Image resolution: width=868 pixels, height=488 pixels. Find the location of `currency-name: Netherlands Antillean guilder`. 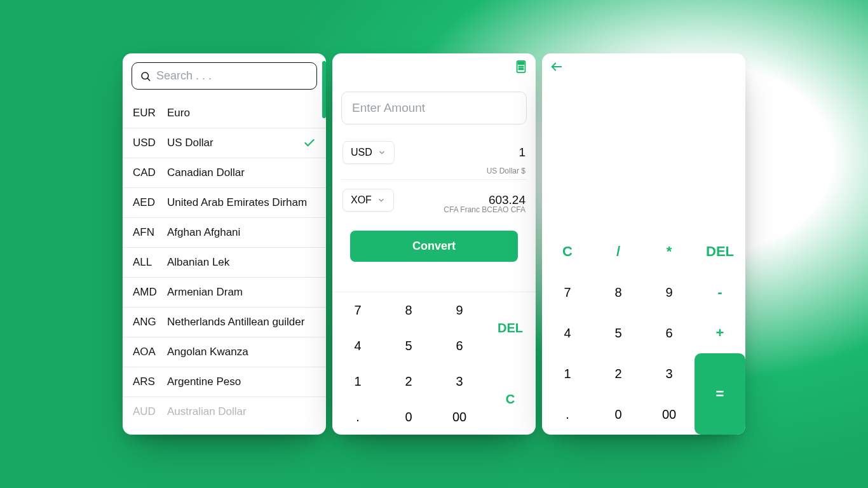

currency-name: Netherlands Antillean guilder is located at coordinates (241, 322).